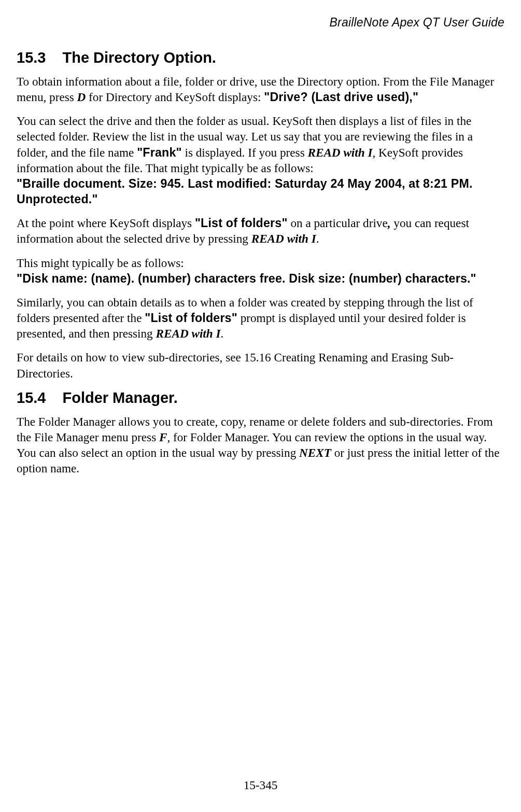  What do you see at coordinates (260, 398) in the screenshot?
I see `heading-15-4: 15.4Folder Manager.` at bounding box center [260, 398].